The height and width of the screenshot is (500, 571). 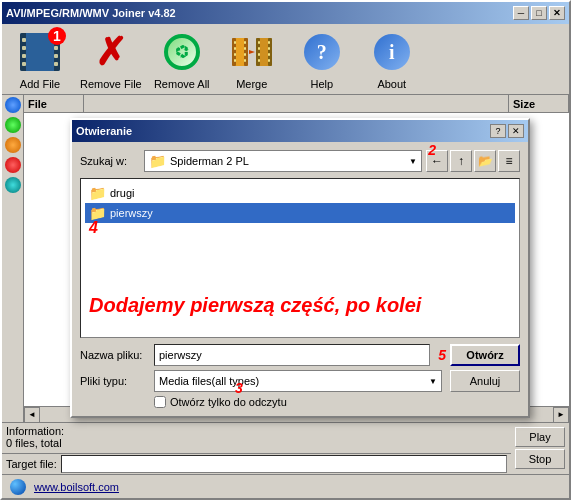 I want to click on add-file-icon: 1, so click(x=40, y=52).